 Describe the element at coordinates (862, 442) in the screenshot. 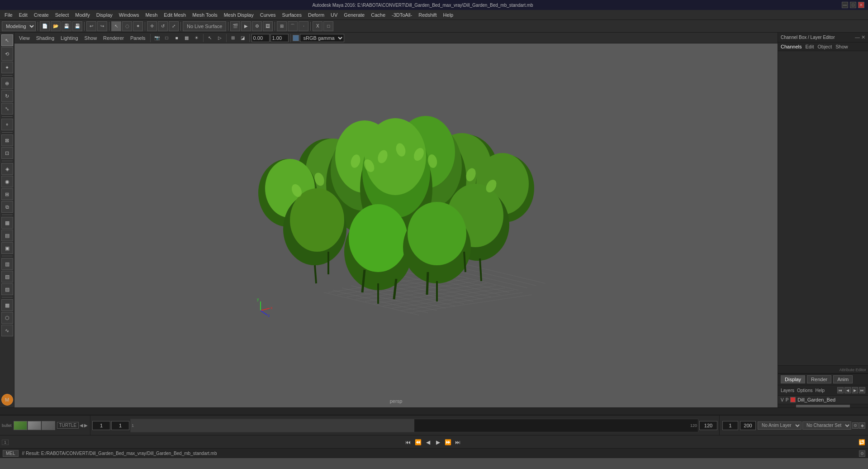

I see `loop-btn: 🔁` at that location.